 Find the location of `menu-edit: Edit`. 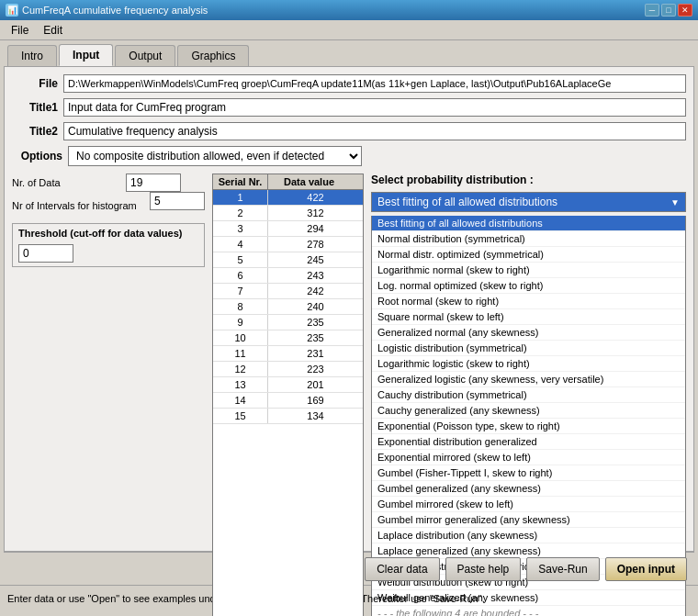

menu-edit: Edit is located at coordinates (53, 30).